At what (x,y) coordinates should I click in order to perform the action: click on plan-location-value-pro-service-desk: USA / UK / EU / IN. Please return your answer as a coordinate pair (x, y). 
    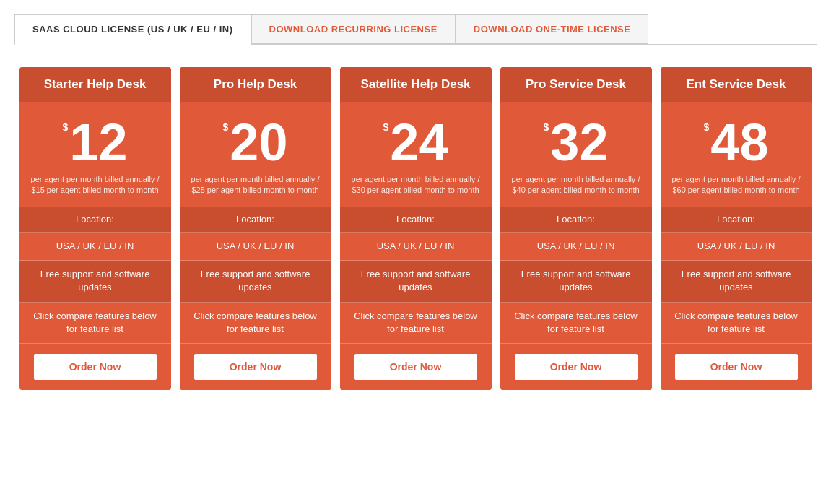
    Looking at the image, I should click on (576, 247).